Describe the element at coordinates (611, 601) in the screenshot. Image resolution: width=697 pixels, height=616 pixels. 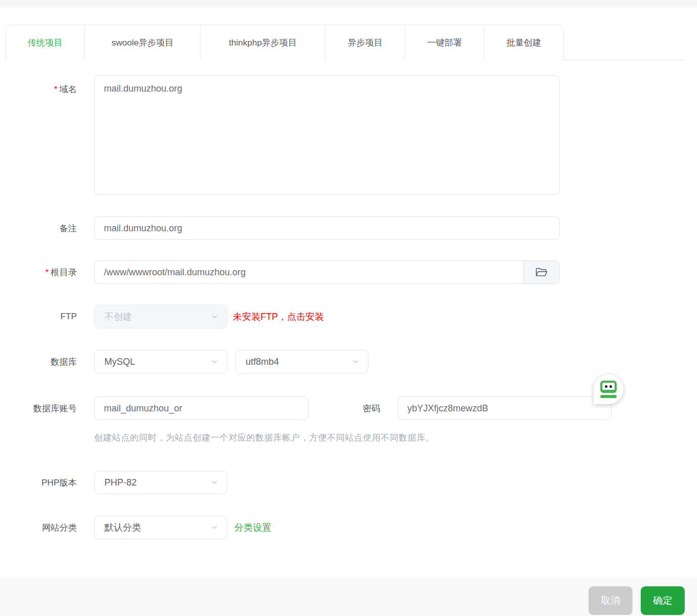
I see `cancel-button: 取消` at that location.